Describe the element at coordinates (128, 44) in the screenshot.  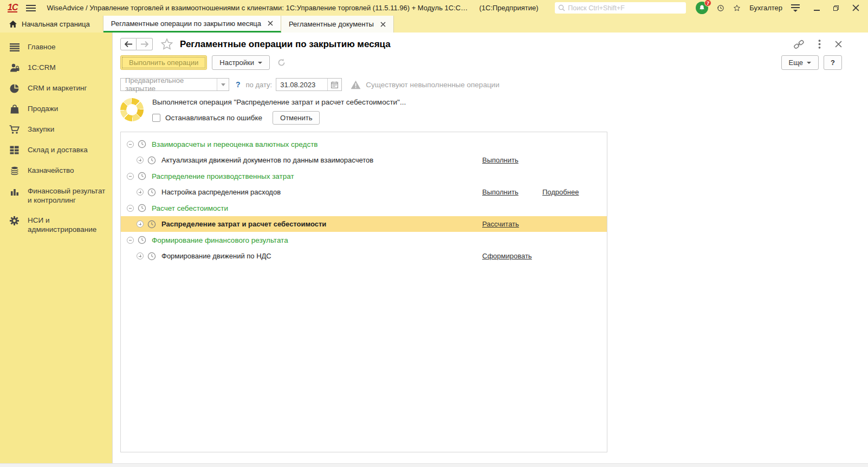
I see `back-button` at that location.